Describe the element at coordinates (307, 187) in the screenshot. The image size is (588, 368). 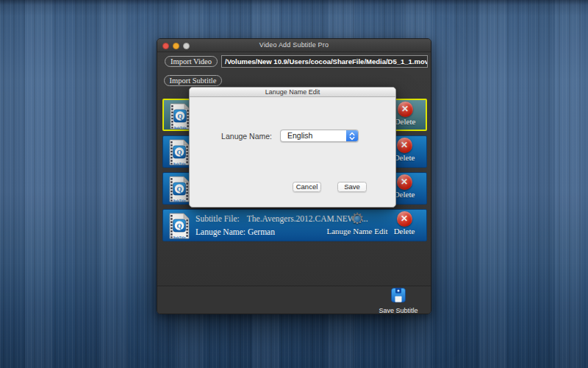
I see `cancel-button: Cancel` at that location.